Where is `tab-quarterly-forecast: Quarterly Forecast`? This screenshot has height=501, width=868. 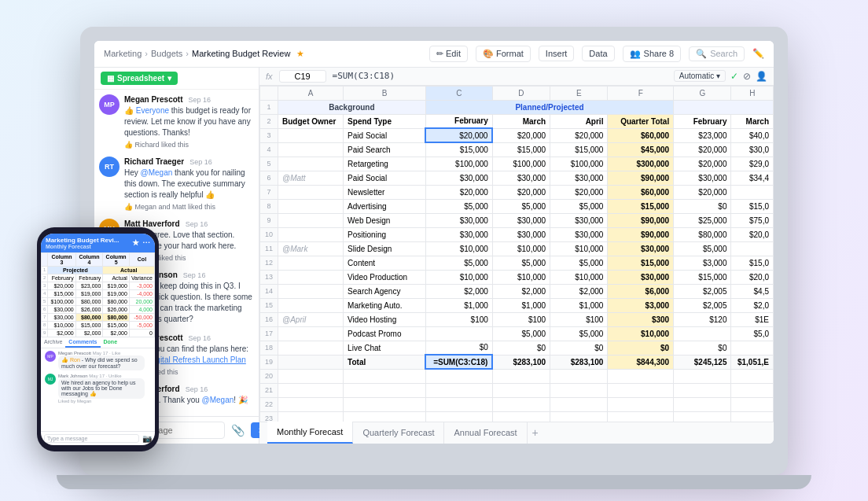 tab-quarterly-forecast: Quarterly Forecast is located at coordinates (399, 433).